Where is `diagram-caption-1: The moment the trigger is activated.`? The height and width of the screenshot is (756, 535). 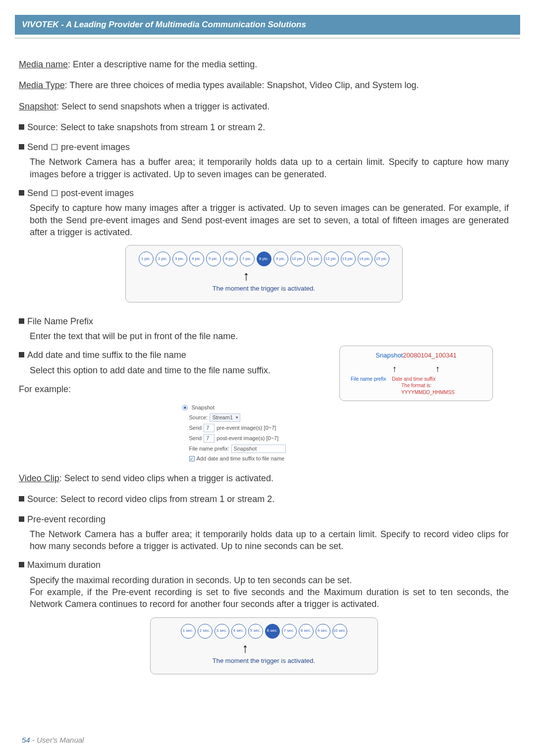 diagram-caption-1: The moment the trigger is activated. is located at coordinates (264, 289).